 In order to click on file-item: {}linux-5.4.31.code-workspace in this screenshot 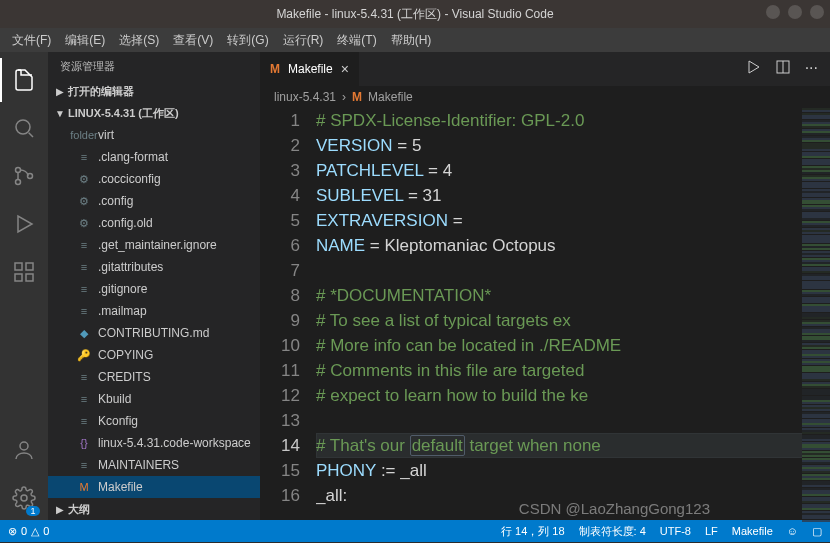, I will do `click(154, 443)`.